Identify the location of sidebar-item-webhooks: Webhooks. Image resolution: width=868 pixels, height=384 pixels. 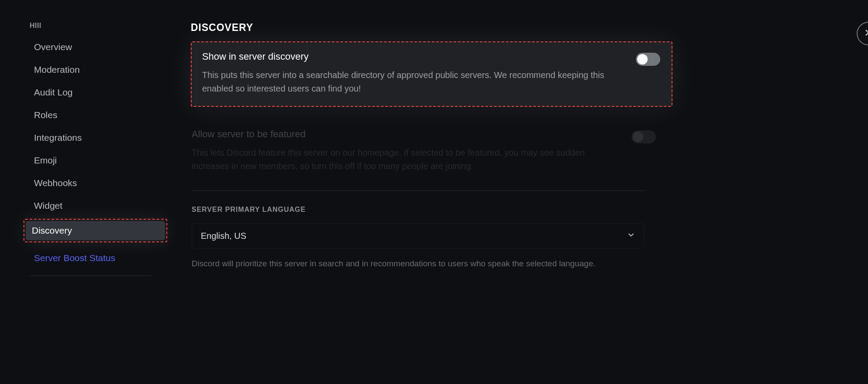
(91, 183).